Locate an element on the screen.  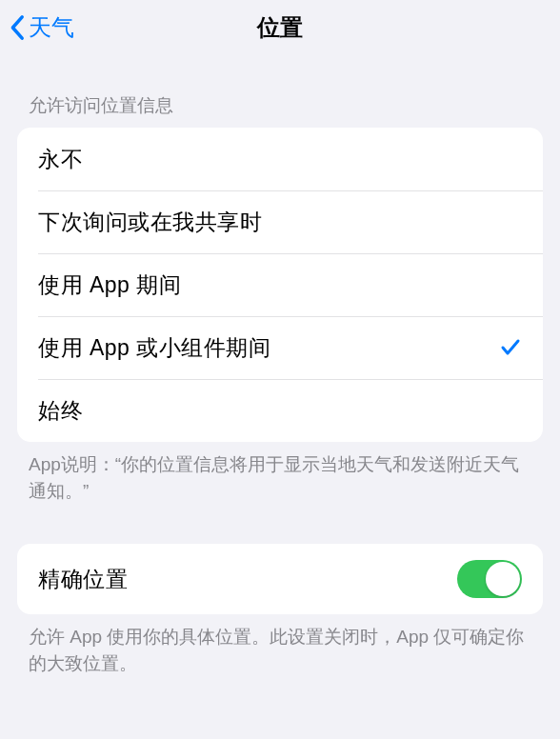
back-label: 天气 is located at coordinates (51, 28).